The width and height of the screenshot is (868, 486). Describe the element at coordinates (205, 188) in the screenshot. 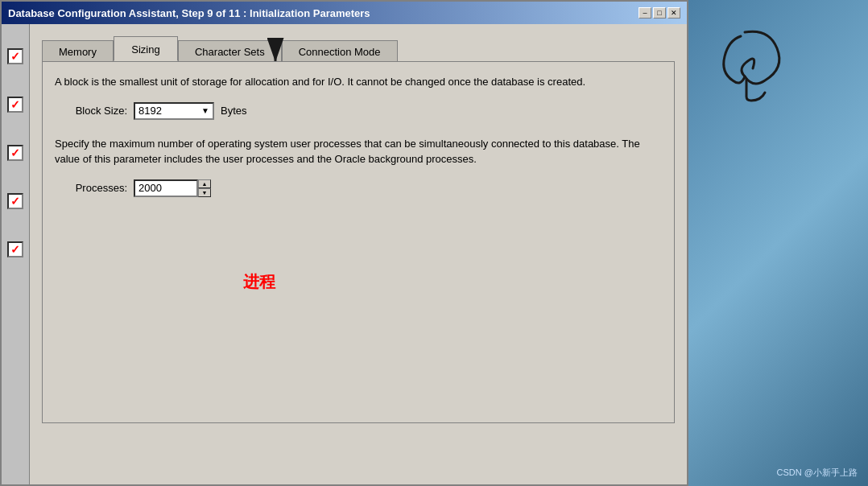

I see `spinbox-buttons: ▲ ▼` at that location.